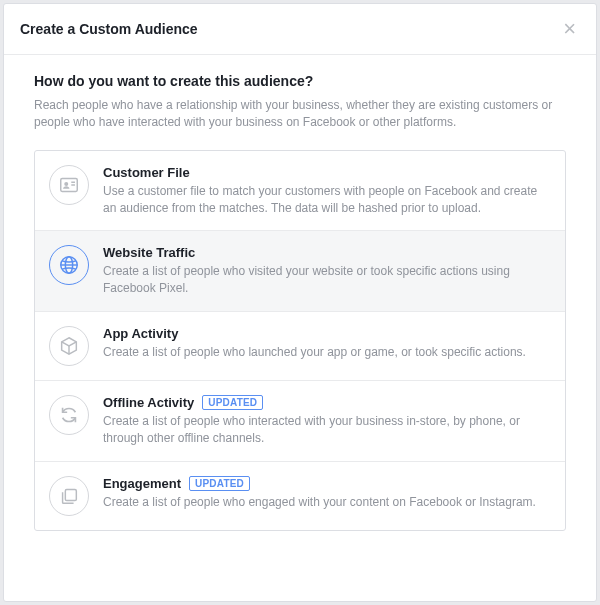 This screenshot has height=605, width=600. I want to click on sync-icon, so click(69, 415).